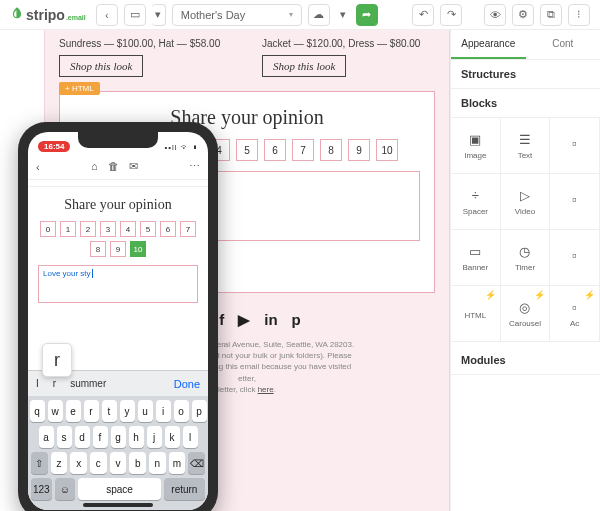  I want to click on modules-header: Modules, so click(526, 360).